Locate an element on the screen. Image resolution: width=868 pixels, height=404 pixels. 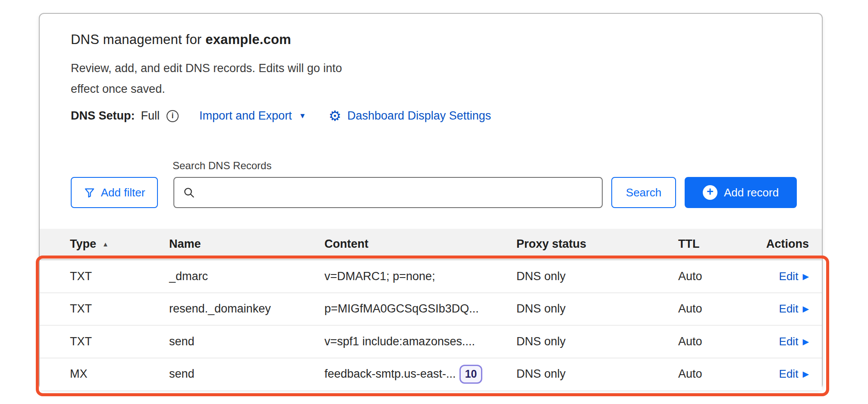
column-header-ttl: TTL is located at coordinates (719, 244).